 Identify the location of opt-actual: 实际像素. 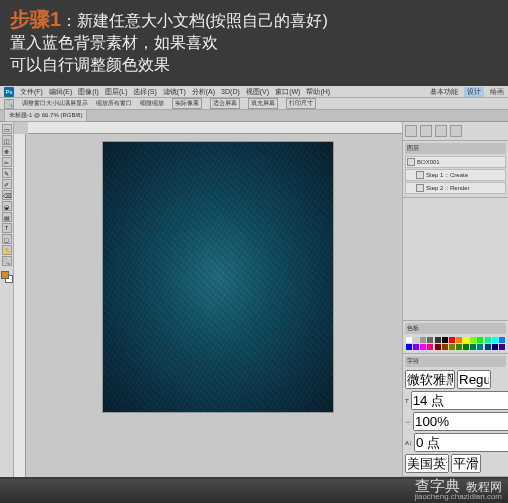
(187, 104).